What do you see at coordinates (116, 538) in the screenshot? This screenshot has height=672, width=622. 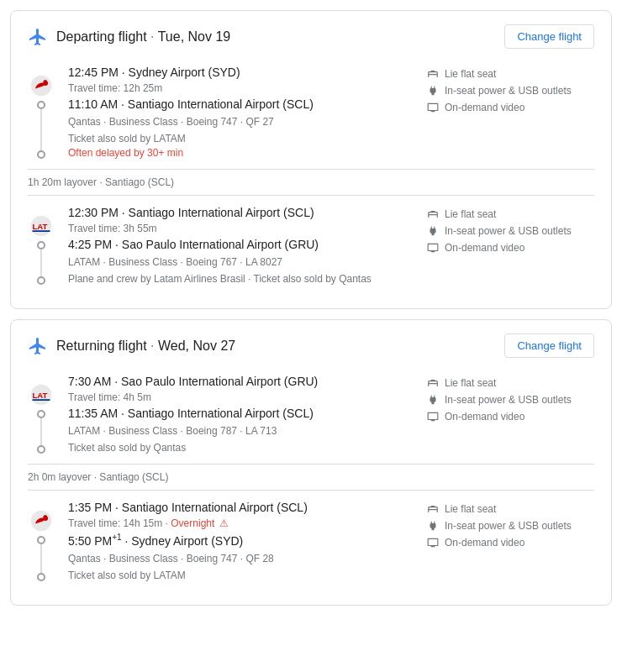 I see `arrival-superscript: +1` at bounding box center [116, 538].